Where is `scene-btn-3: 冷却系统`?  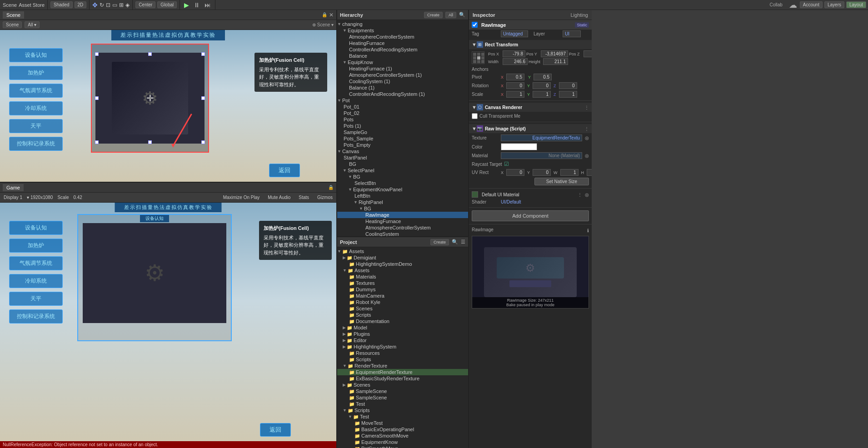 scene-btn-3: 冷却系统 is located at coordinates (36, 108).